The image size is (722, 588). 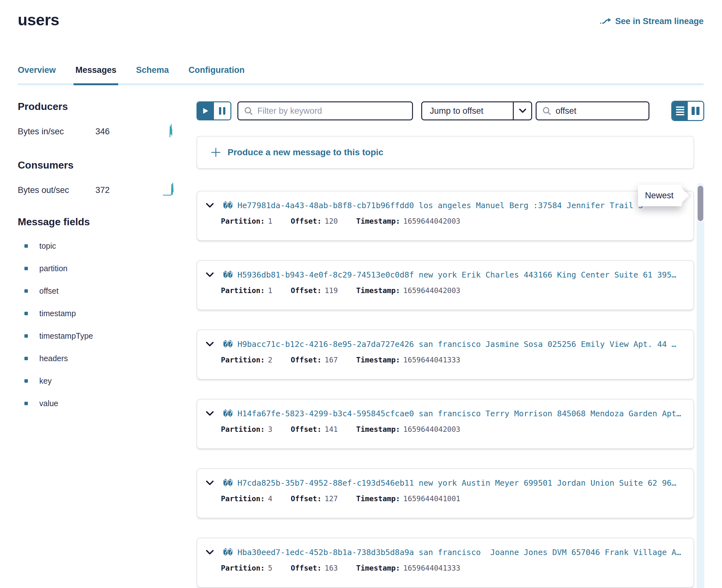 I want to click on partition-value: 5, so click(x=270, y=568).